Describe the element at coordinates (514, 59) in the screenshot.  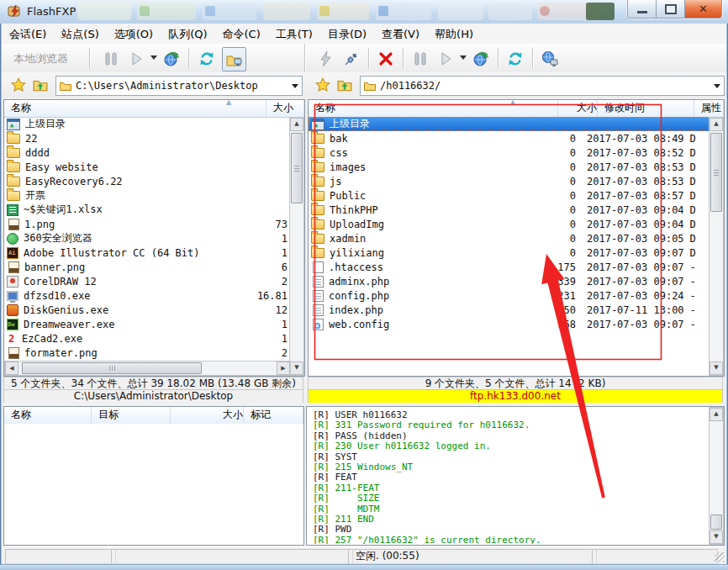
I see `remote-refresh-button` at that location.